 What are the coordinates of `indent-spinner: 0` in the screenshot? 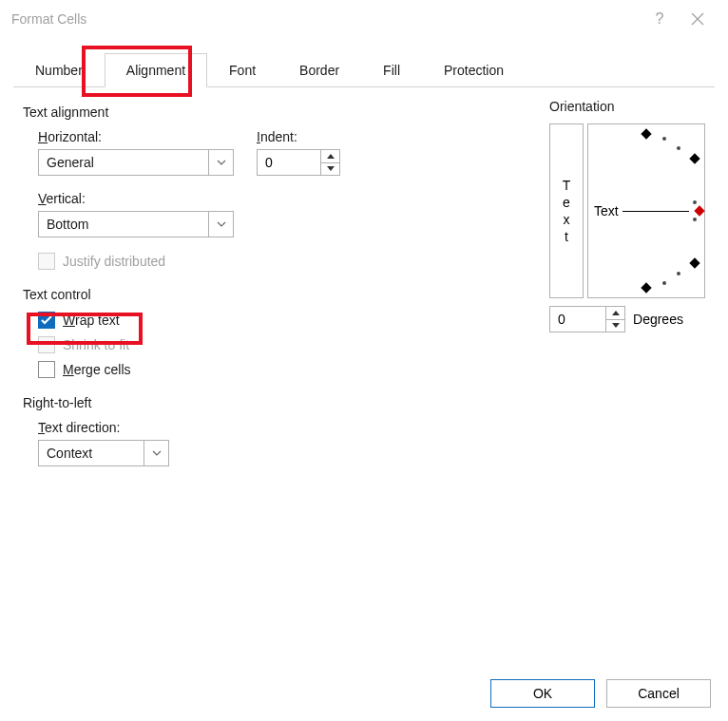 It's located at (298, 162).